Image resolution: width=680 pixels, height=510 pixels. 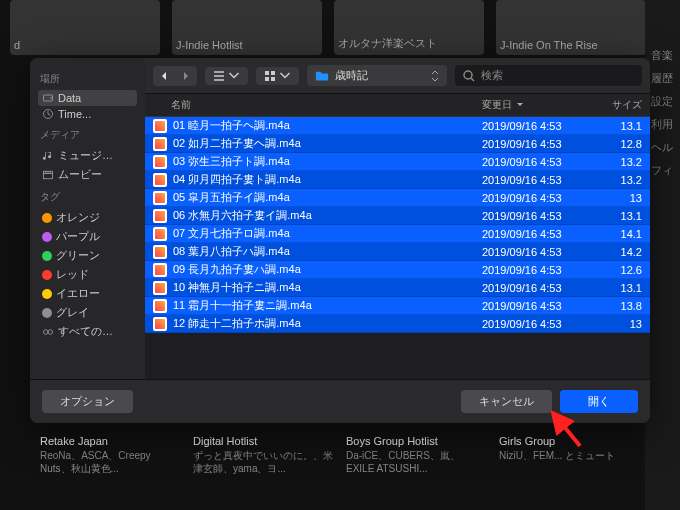 What do you see at coordinates (506, 402) in the screenshot?
I see `cancel-button: キャンセル` at bounding box center [506, 402].